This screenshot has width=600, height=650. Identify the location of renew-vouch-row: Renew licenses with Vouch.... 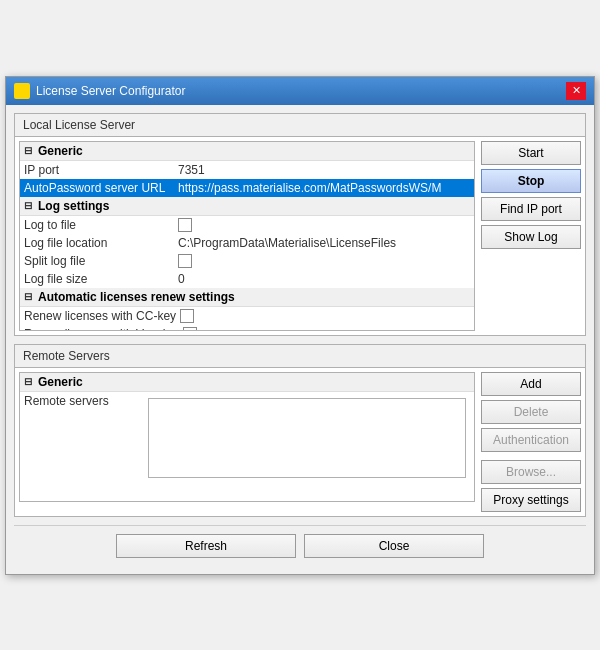
(247, 328).